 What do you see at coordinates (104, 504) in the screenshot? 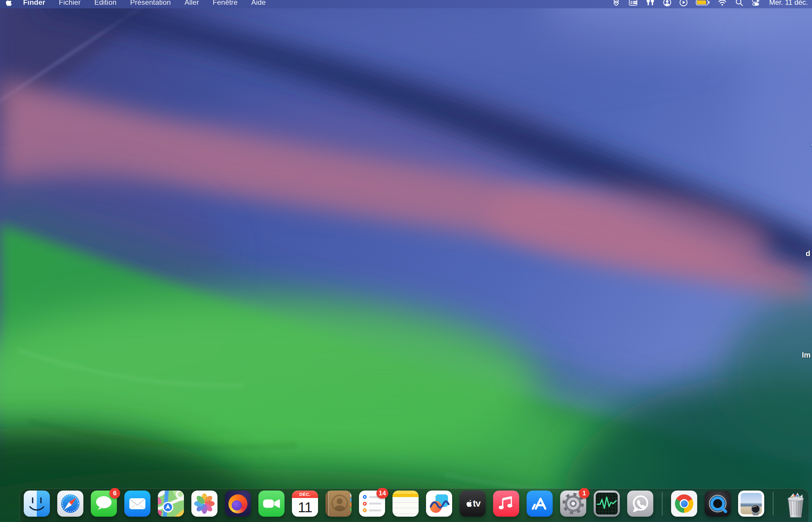
I see `dock-item-messages: 6` at bounding box center [104, 504].